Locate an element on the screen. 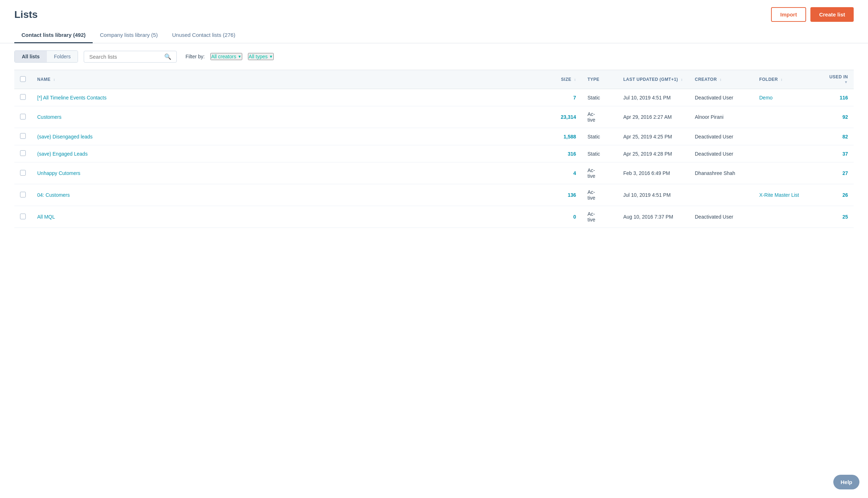  search-input is located at coordinates (125, 57).